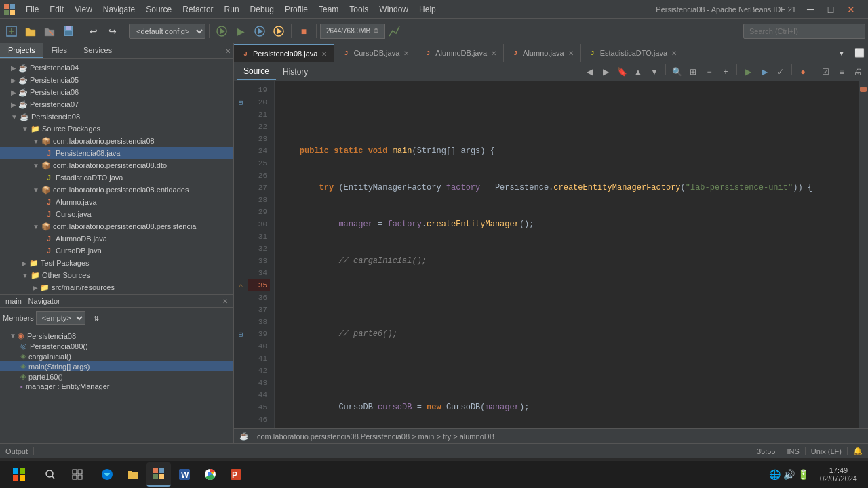 The image size is (868, 488). What do you see at coordinates (774, 474) in the screenshot?
I see `network-icon: 🌐` at bounding box center [774, 474].